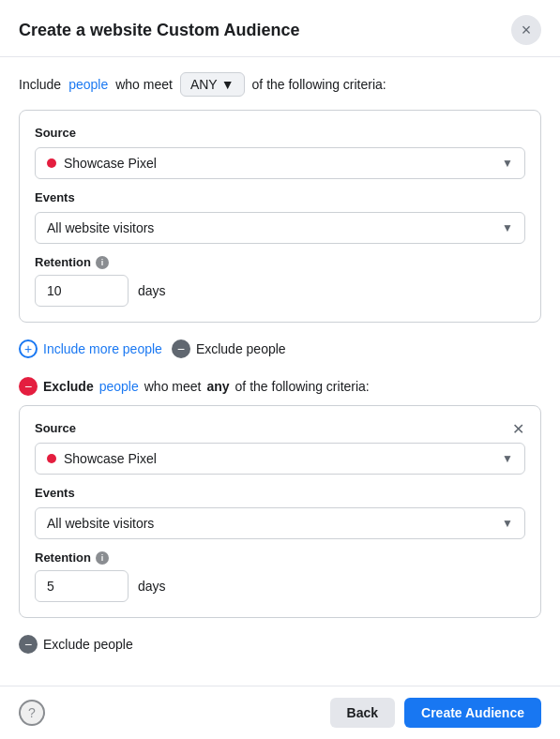  What do you see at coordinates (76, 644) in the screenshot?
I see `bottom-exclude-button: − Exclude people` at bounding box center [76, 644].